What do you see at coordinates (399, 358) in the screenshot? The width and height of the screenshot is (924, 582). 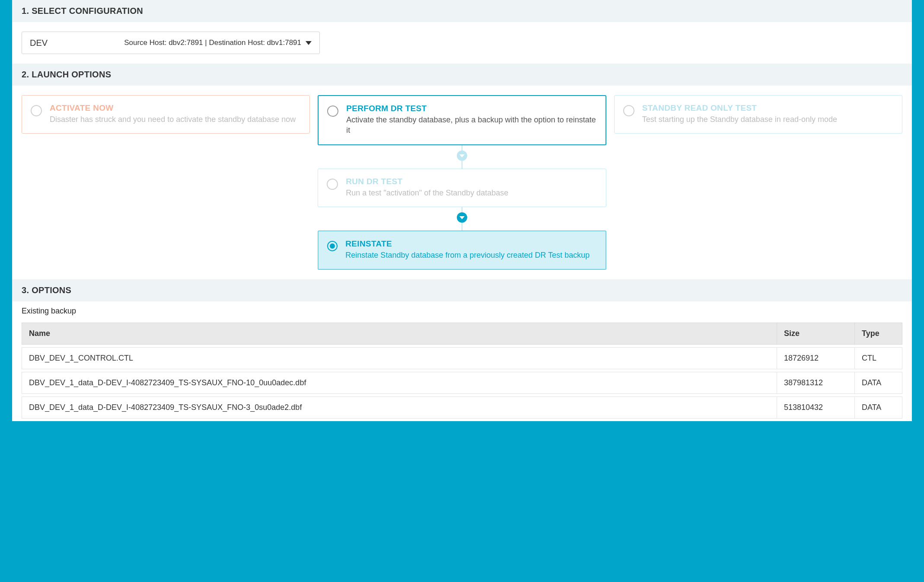 I see `cell-name: DBV_DEV_1_CONTROL.CTL` at bounding box center [399, 358].